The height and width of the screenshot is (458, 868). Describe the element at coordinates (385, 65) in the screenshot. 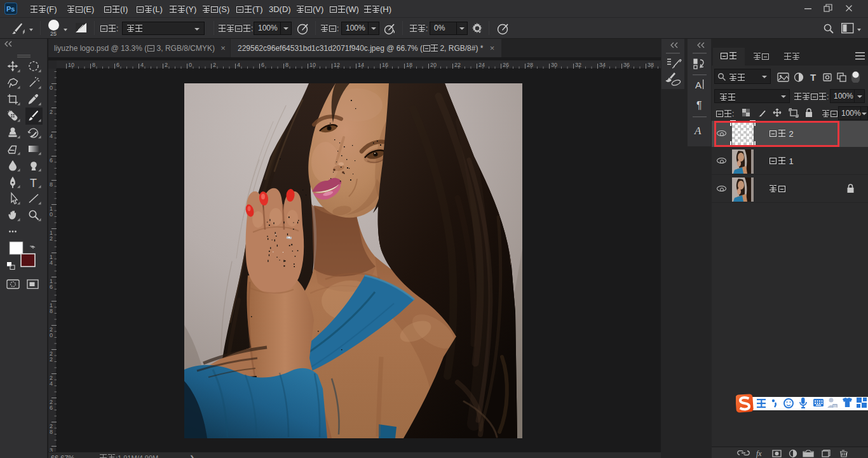

I see `svg-text: 16` at that location.